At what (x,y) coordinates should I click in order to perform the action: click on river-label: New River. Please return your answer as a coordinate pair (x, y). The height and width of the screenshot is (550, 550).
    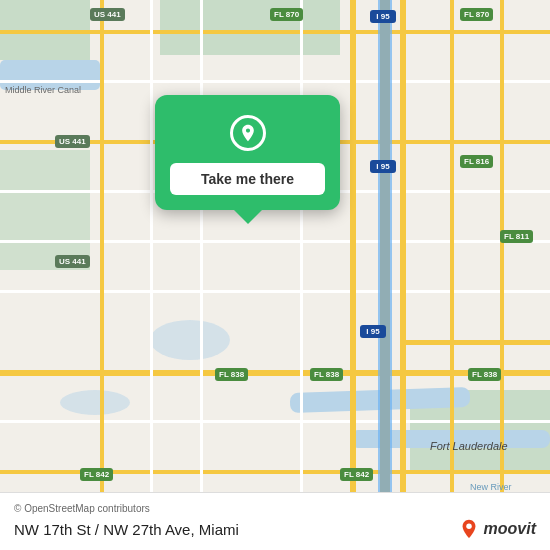
    Looking at the image, I should click on (491, 487).